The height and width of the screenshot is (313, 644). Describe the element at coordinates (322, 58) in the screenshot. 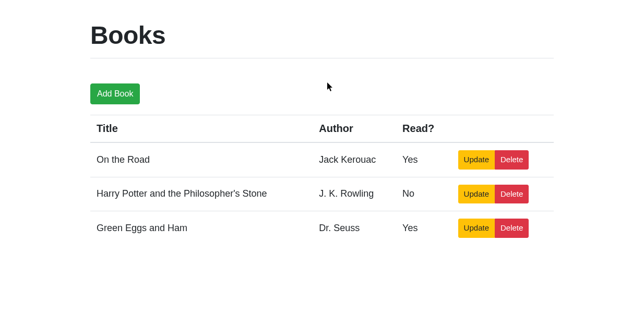

I see `title-divider` at that location.